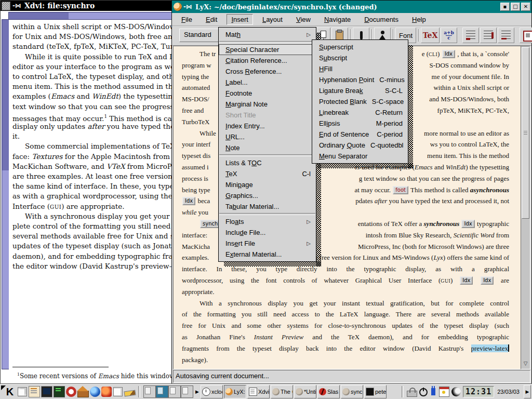 The image size is (532, 399). Describe the element at coordinates (526, 364) in the screenshot. I see `scroll-down-arrow-icon: ▽` at that location.